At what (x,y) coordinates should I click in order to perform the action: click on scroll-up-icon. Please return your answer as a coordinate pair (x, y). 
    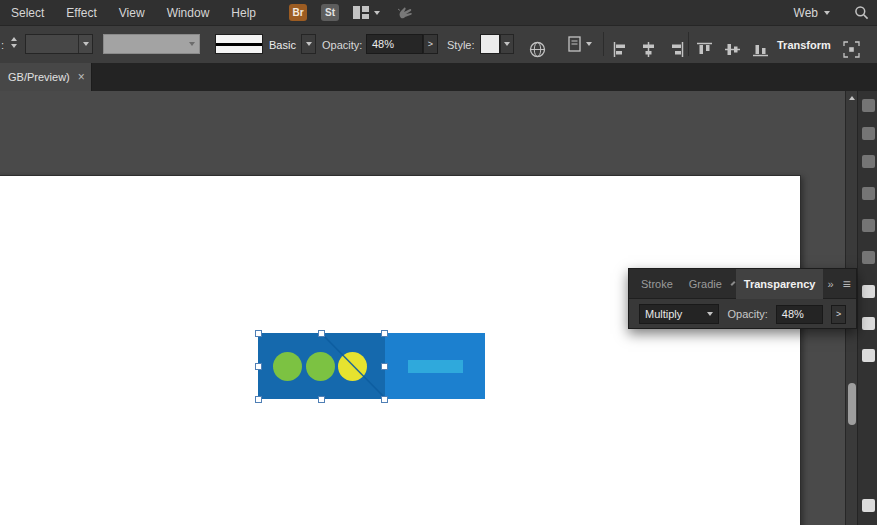
    Looking at the image, I should click on (852, 98).